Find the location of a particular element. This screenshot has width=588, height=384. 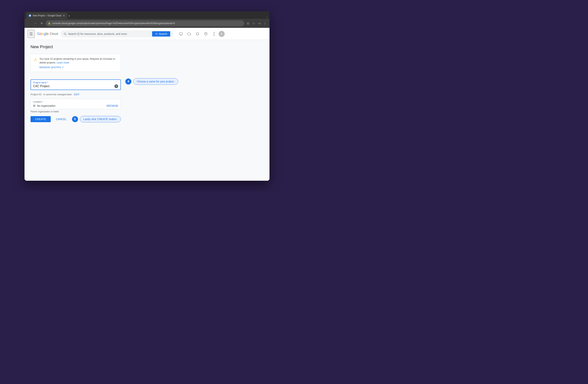

tab-title: New Project – Google Cloud is located at coordinates (47, 16).